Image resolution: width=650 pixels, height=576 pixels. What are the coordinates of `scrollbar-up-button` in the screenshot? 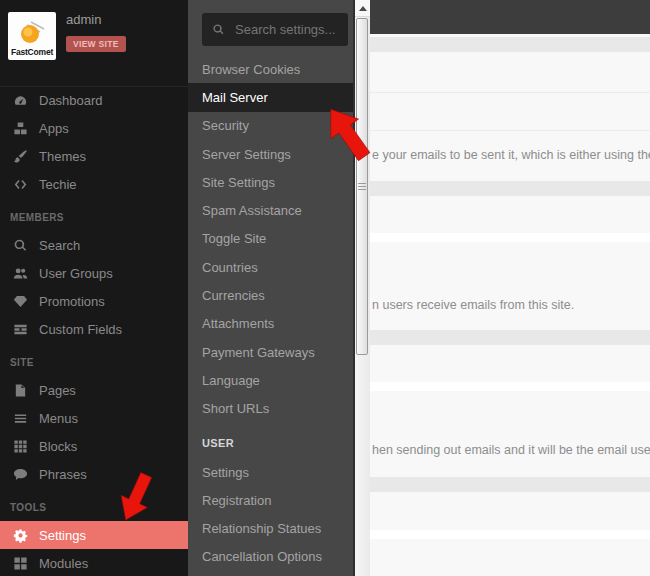 It's located at (362, 8).